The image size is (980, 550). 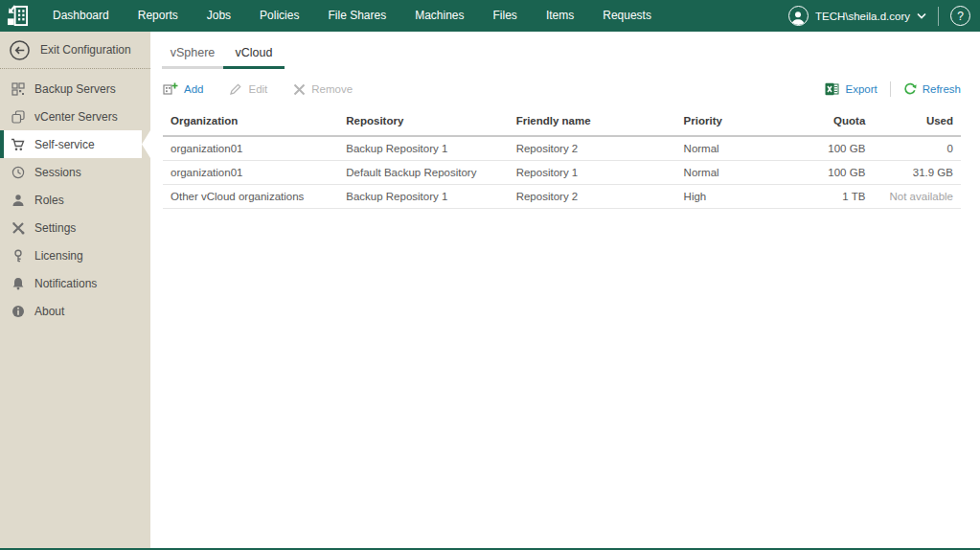 I want to click on quotas-table: Organization Repository Friendly name Pr…, so click(x=561, y=159).